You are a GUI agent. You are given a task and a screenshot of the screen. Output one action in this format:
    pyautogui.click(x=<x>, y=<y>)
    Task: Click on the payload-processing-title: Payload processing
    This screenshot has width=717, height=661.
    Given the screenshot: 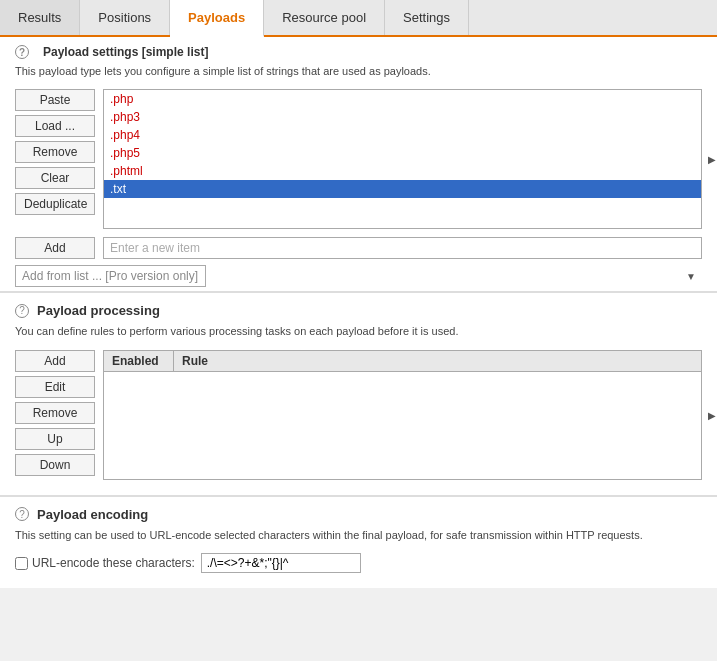 What is the action you would take?
    pyautogui.click(x=98, y=310)
    